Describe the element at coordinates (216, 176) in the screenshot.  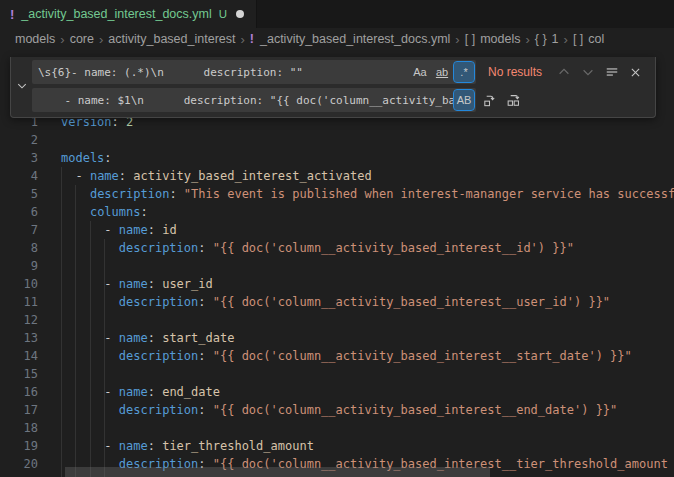
I see `line-content: - name: activity_based_interest_activate…` at that location.